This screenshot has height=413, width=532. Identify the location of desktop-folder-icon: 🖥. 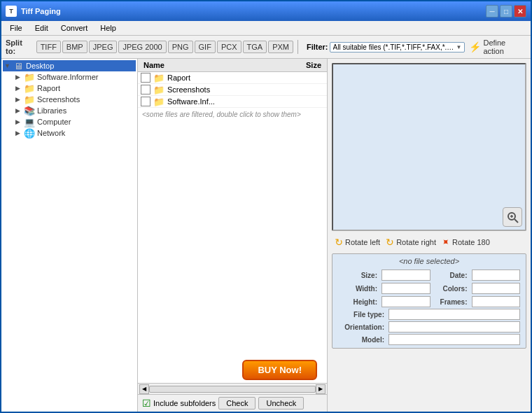
(18, 66).